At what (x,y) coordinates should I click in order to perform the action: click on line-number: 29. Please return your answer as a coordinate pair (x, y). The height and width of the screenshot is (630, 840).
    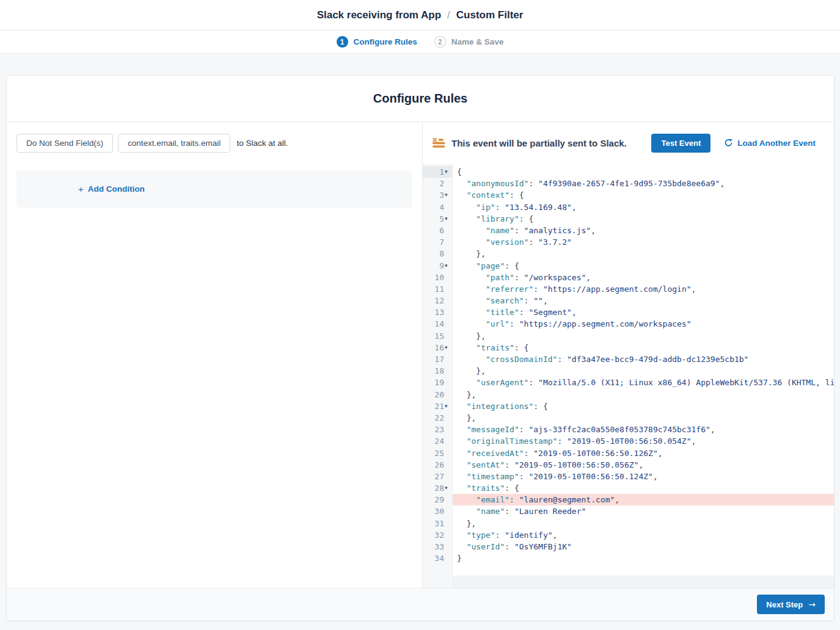
    Looking at the image, I should click on (437, 499).